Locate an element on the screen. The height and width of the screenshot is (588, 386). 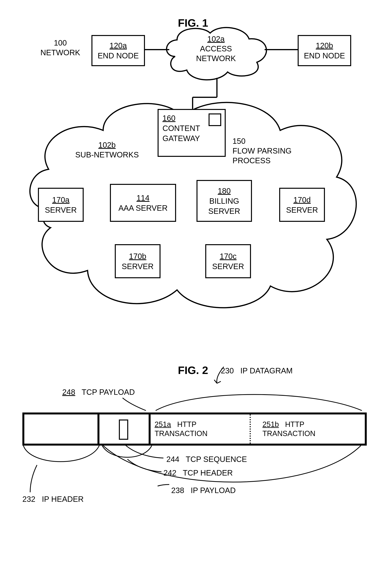
ip-header-label: 232 IP HEADER is located at coordinates (53, 499).